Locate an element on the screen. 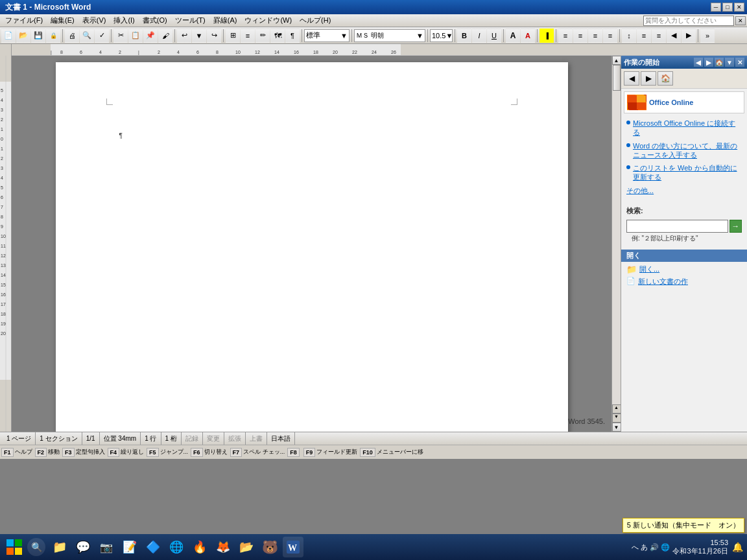 The width and height of the screenshot is (747, 560). align-right: ≡ is located at coordinates (595, 36).